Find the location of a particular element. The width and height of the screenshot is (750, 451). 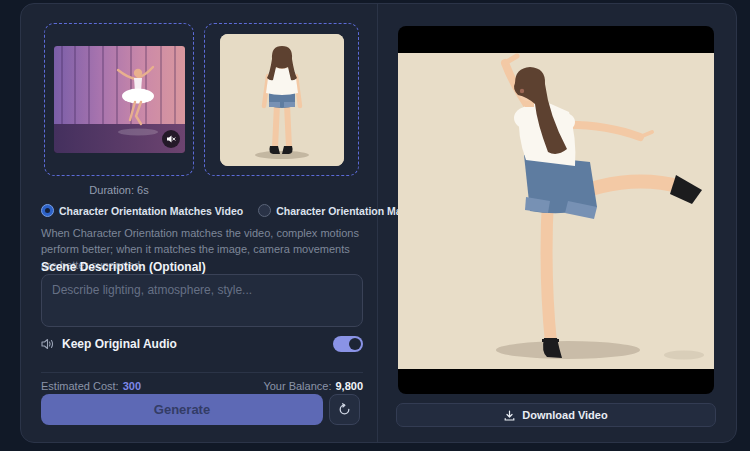

keep-audio-row: Keep Original Audio is located at coordinates (202, 344).